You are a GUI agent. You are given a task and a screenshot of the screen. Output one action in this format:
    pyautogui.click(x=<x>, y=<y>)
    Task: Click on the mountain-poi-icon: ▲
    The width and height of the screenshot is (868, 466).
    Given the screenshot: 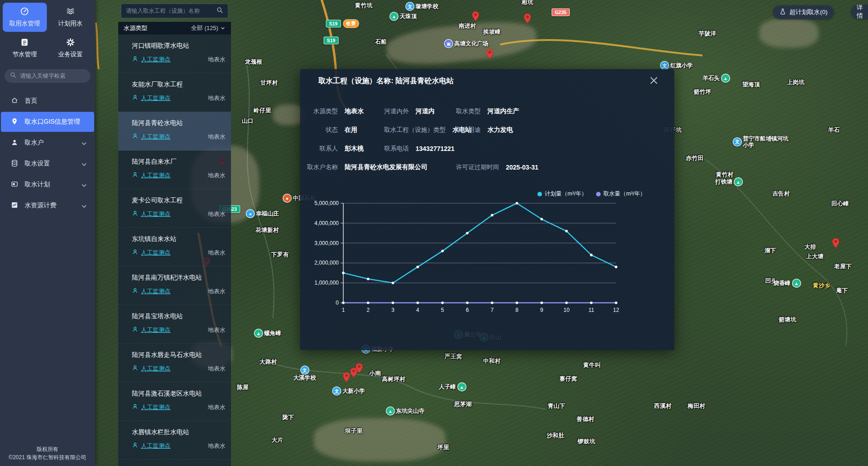 What is the action you would take?
    pyautogui.click(x=462, y=387)
    